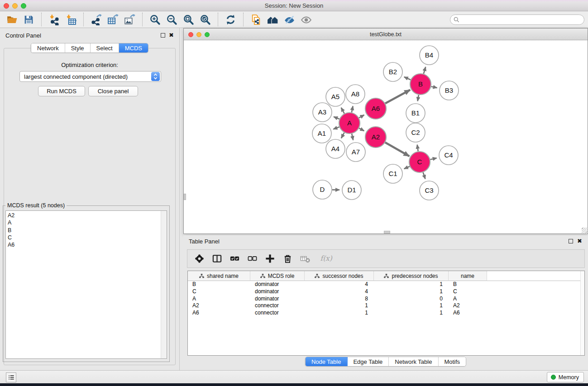 The width and height of the screenshot is (588, 386). What do you see at coordinates (287, 259) in the screenshot?
I see `delete-column-button` at bounding box center [287, 259].